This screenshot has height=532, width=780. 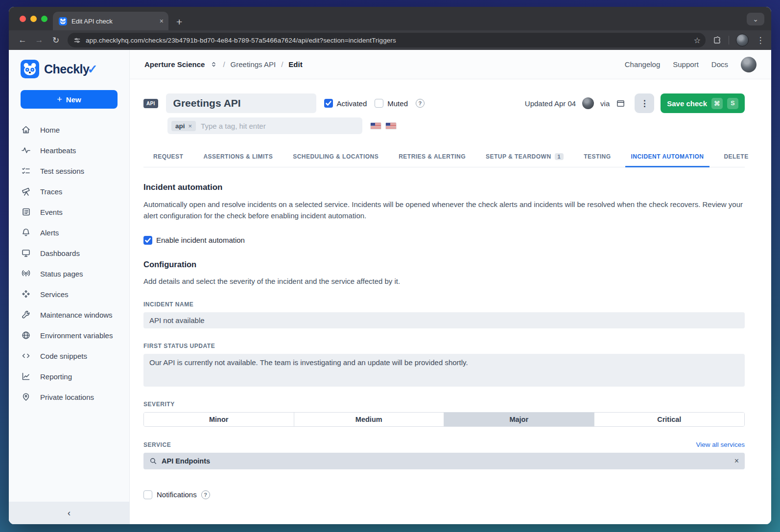 What do you see at coordinates (444, 495) in the screenshot?
I see `notifications-row: Notifications ?` at bounding box center [444, 495].